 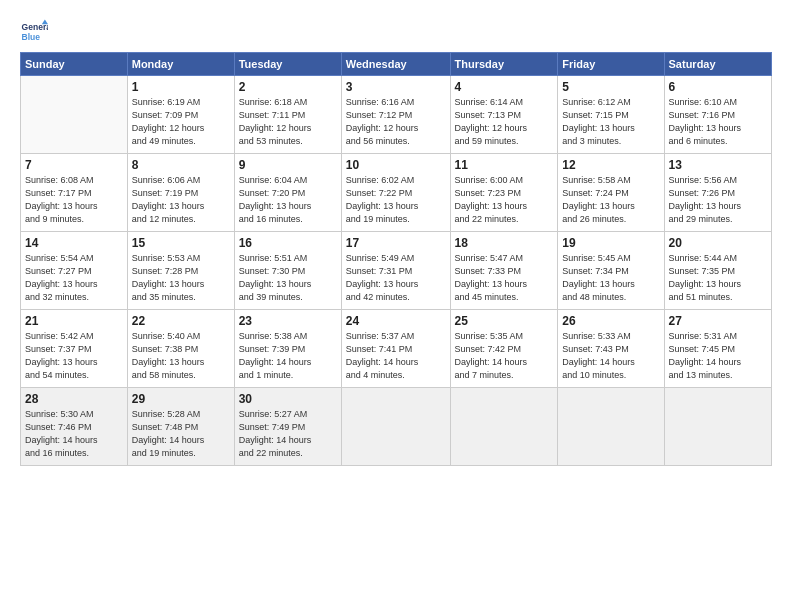 I want to click on cell-day-number: 24, so click(x=396, y=321).